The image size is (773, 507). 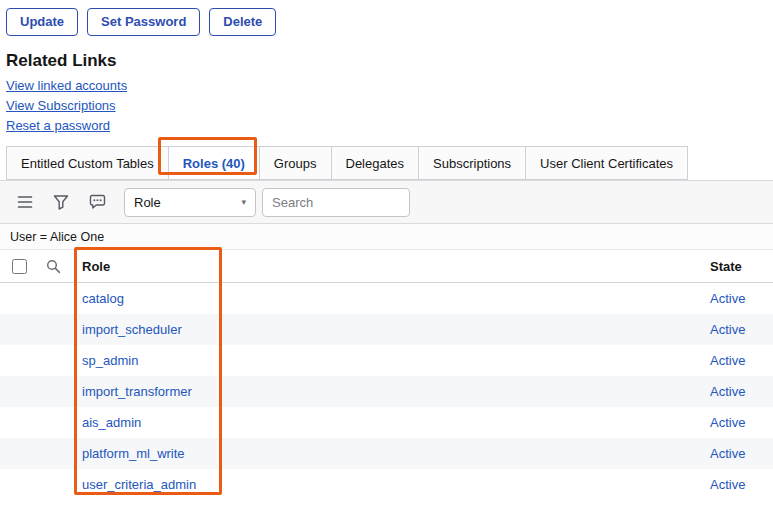 What do you see at coordinates (389, 266) in the screenshot?
I see `column-header-role: Role` at bounding box center [389, 266].